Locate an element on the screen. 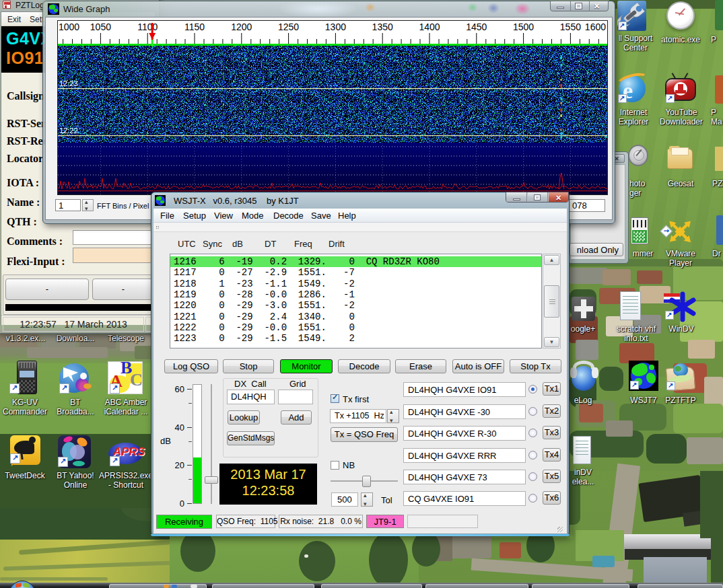 This screenshot has width=723, height=588. svg-text: 1050 is located at coordinates (101, 27).